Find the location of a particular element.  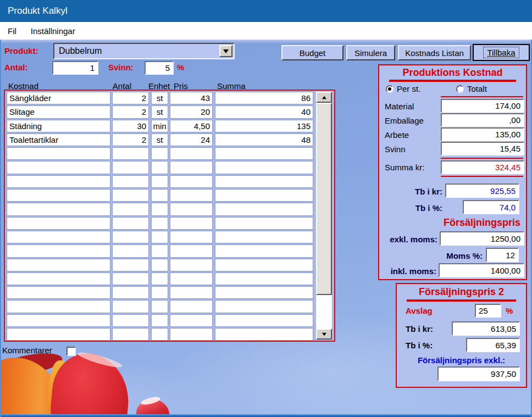

svinn-cost-input: 15,45 is located at coordinates (483, 148).